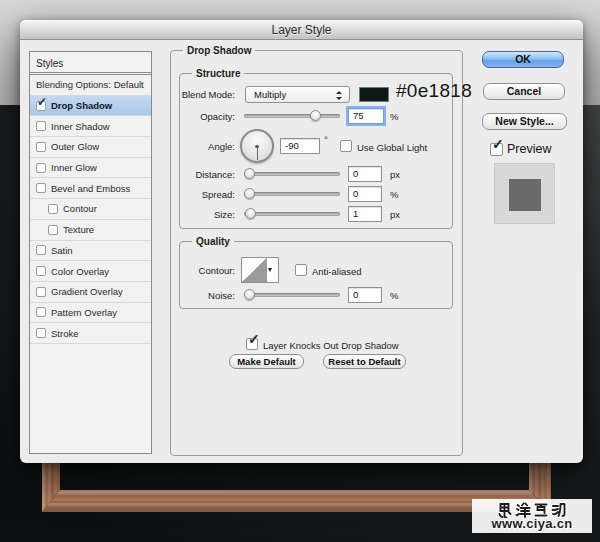 The width and height of the screenshot is (600, 542). I want to click on size-unit: px, so click(395, 214).